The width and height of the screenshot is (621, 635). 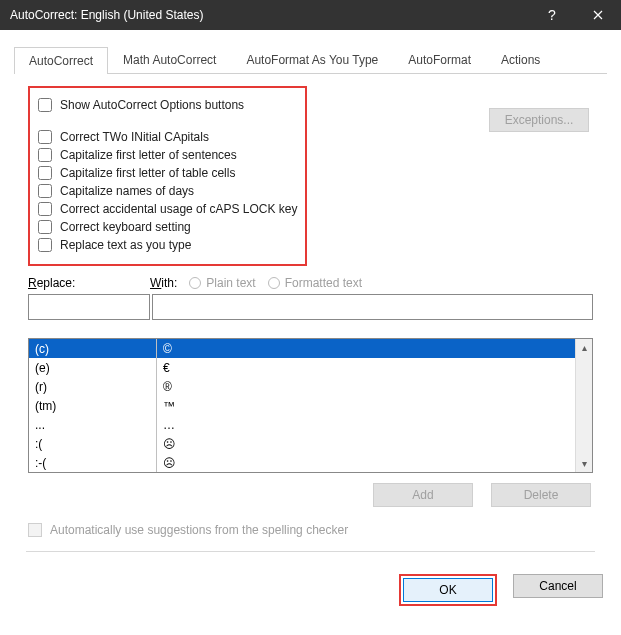 What do you see at coordinates (302, 406) in the screenshot?
I see `table-row: (tm)™` at bounding box center [302, 406].